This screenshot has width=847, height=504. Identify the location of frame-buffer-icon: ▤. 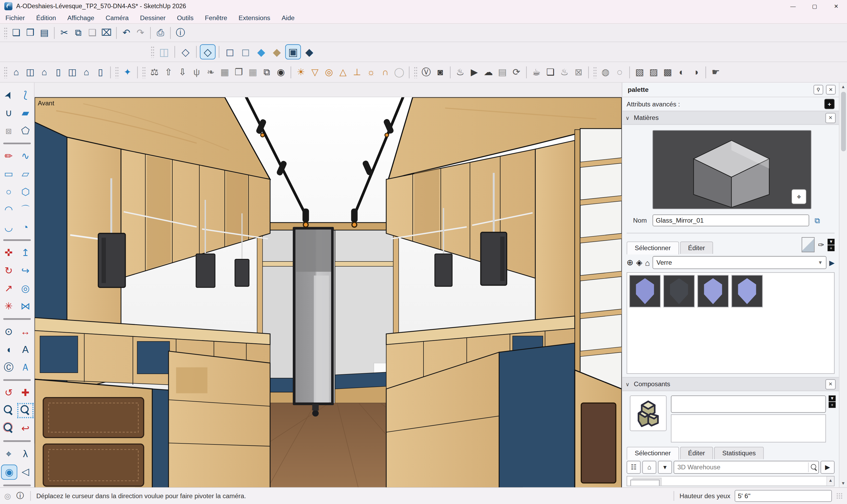
(502, 72).